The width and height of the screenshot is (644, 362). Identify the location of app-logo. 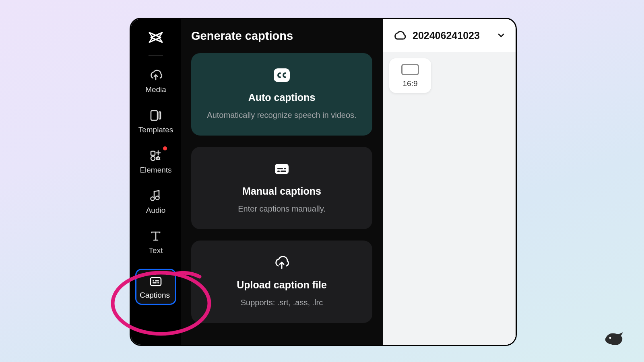
(156, 37).